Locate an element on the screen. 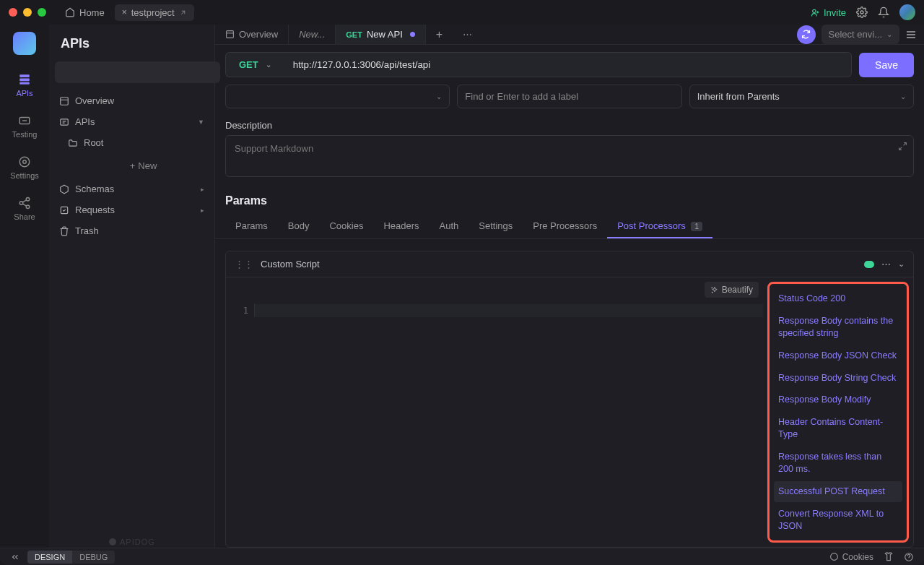 This screenshot has width=924, height=565. tab-close-icon: × is located at coordinates (124, 12).